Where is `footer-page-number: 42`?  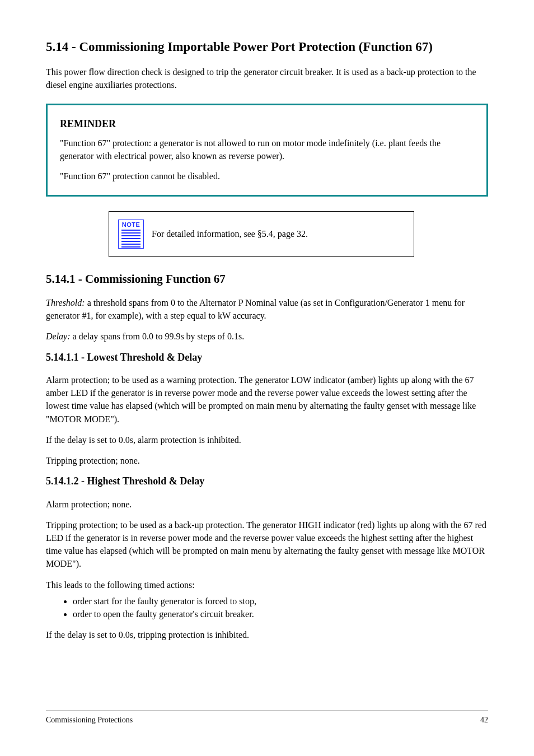 footer-page-number: 42 is located at coordinates (484, 720).